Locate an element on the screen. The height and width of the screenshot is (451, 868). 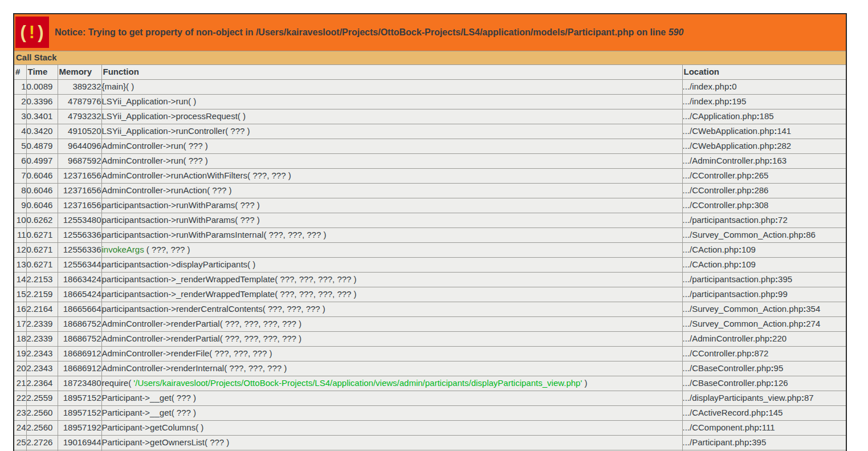
stack-frame-time: 2.2343 is located at coordinates (42, 368).